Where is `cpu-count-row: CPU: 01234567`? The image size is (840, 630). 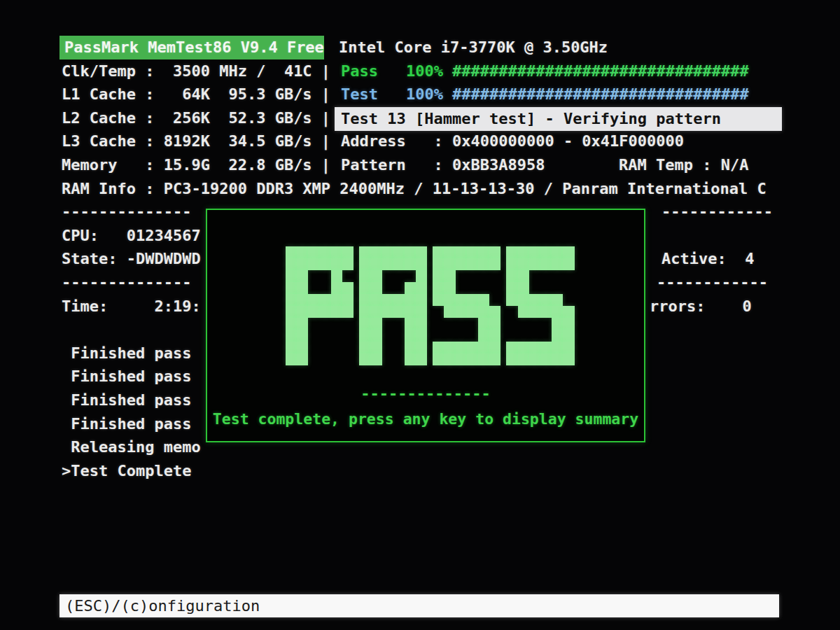
cpu-count-row: CPU: 01234567 is located at coordinates (132, 236).